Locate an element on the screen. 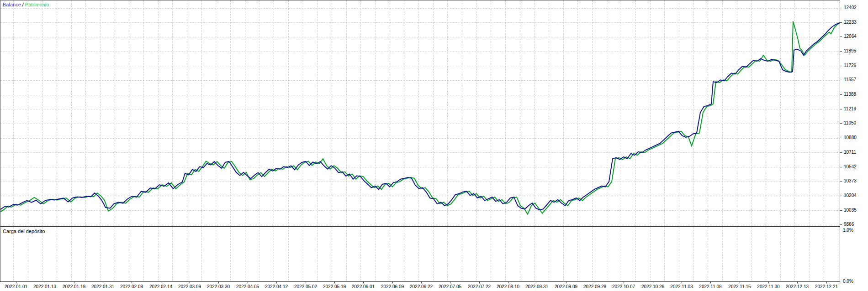  deposit-load-min-label: 0.0% is located at coordinates (848, 281).